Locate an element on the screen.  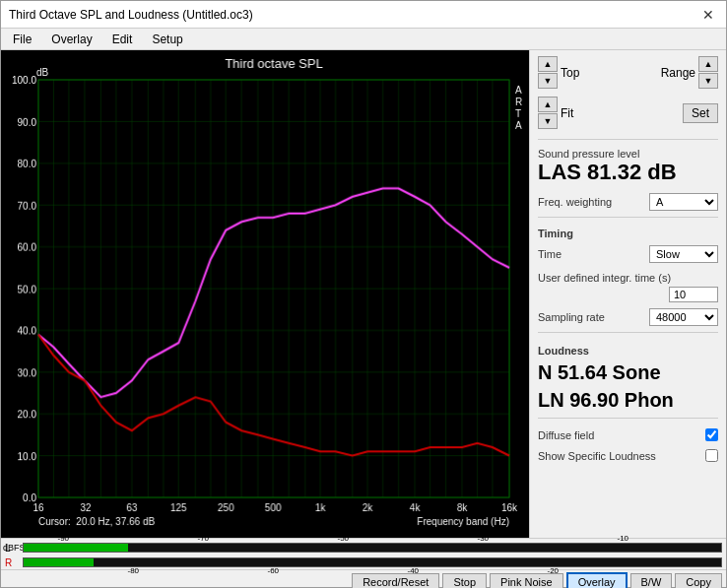
spl-section: Sound pressure level LAS 81.32 dB is located at coordinates (628, 165).